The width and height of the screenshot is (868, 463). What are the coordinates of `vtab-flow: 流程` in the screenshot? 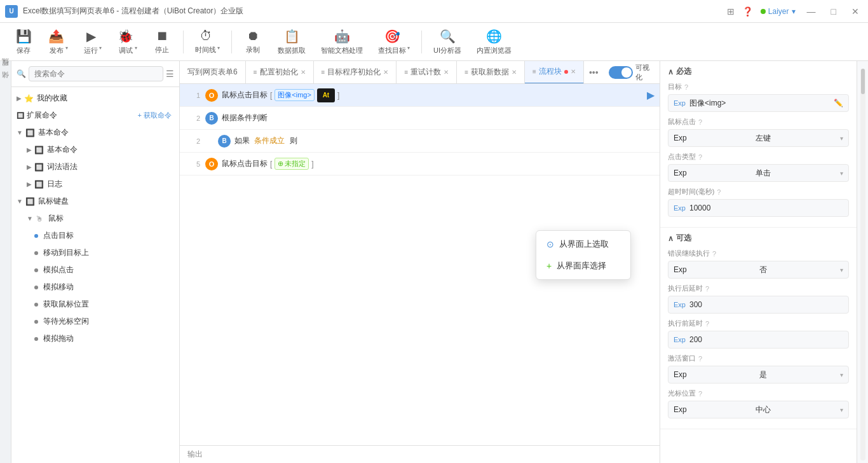 It's located at (6, 71).